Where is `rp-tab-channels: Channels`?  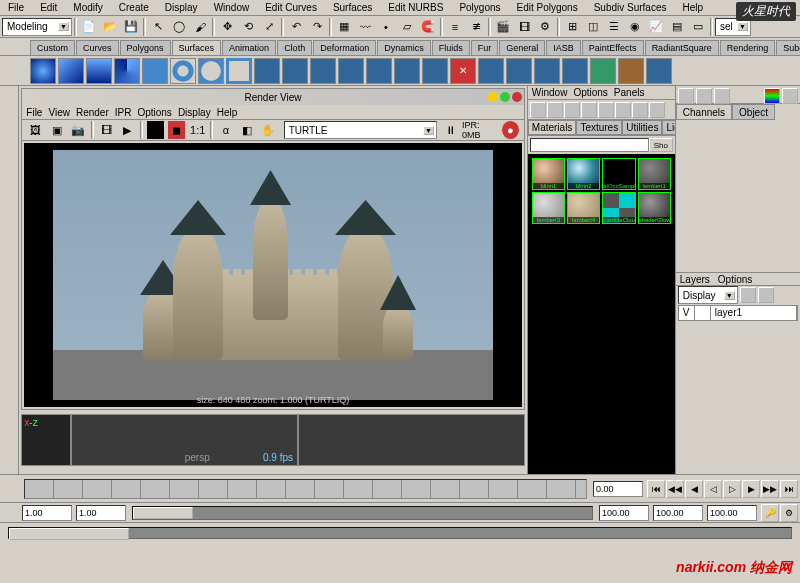
rp-tab-channels: Channels is located at coordinates (704, 112).